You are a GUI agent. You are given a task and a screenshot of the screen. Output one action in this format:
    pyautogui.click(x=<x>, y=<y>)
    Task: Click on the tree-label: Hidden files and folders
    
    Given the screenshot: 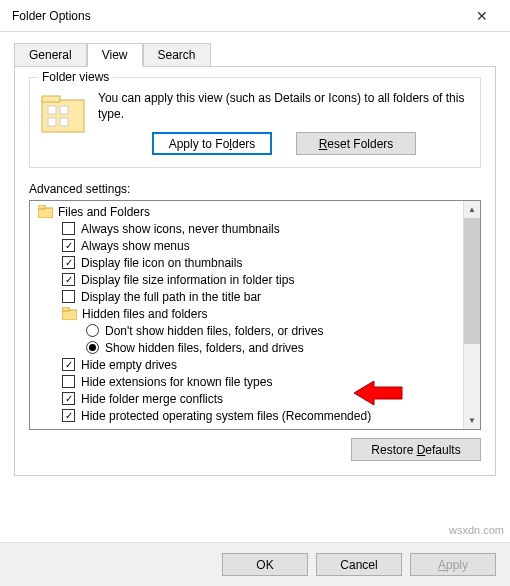 What is the action you would take?
    pyautogui.click(x=144, y=314)
    